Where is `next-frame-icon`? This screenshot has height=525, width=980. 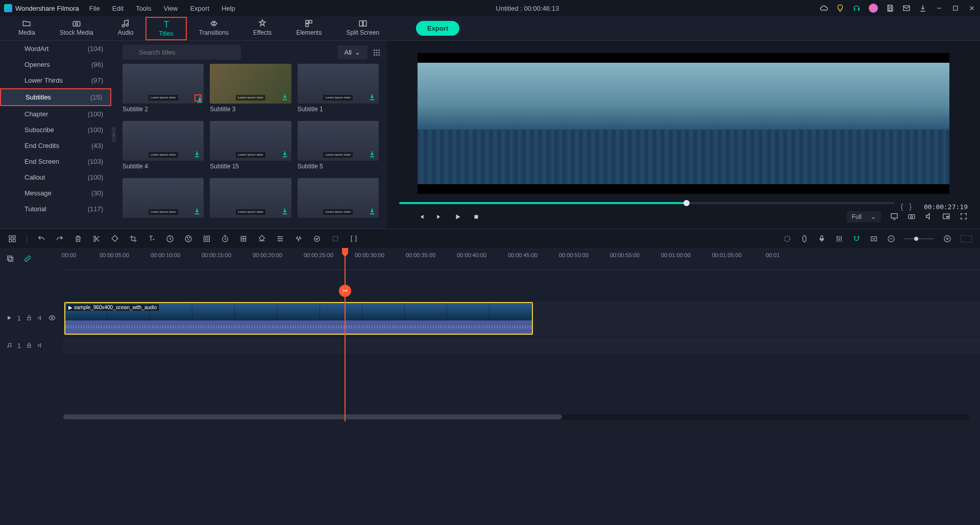
next-frame-icon is located at coordinates (439, 217).